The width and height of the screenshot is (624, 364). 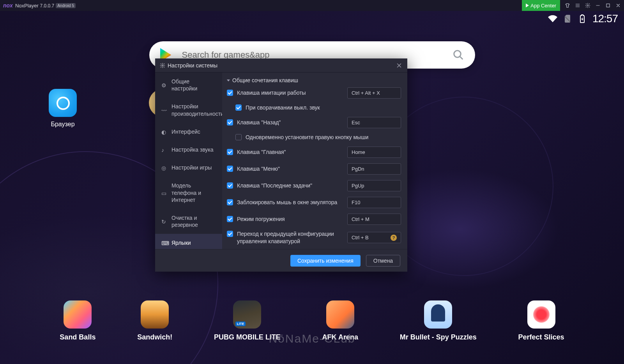 What do you see at coordinates (315, 161) in the screenshot?
I see `dialog-content: Общие сочетания клавиш Клавиша имитации …` at bounding box center [315, 161].